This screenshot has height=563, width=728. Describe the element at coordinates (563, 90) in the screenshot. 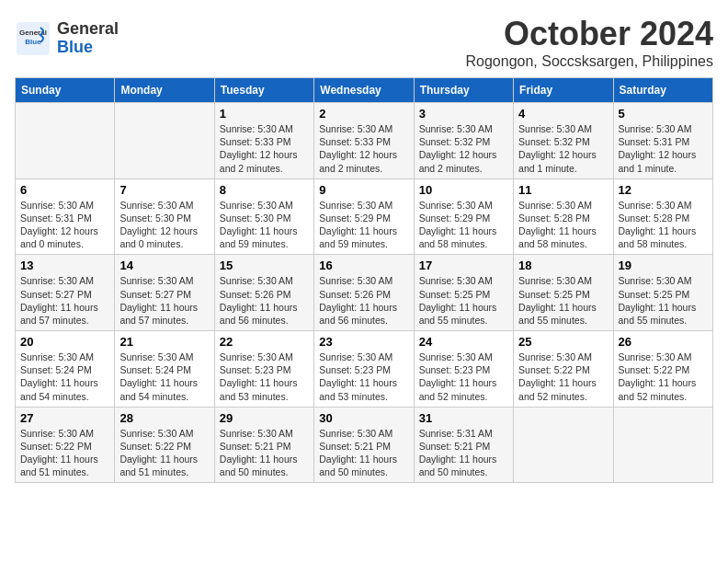

I see `weekday-header: Friday` at that location.